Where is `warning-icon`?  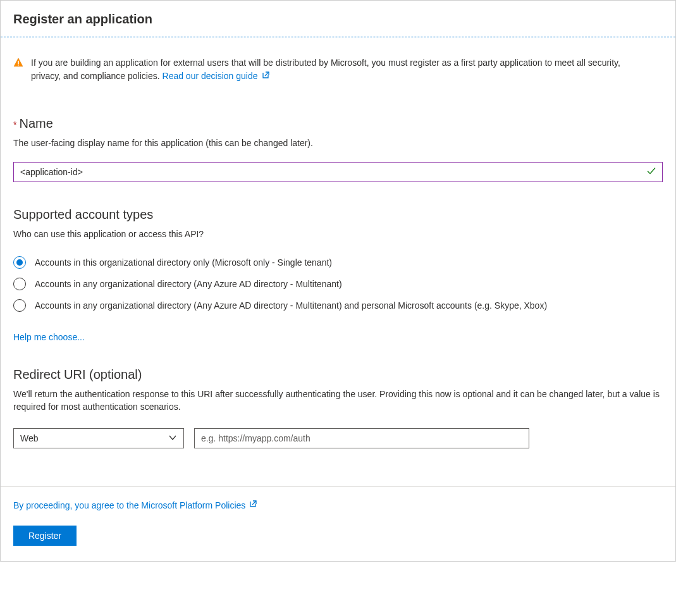
warning-icon is located at coordinates (18, 63).